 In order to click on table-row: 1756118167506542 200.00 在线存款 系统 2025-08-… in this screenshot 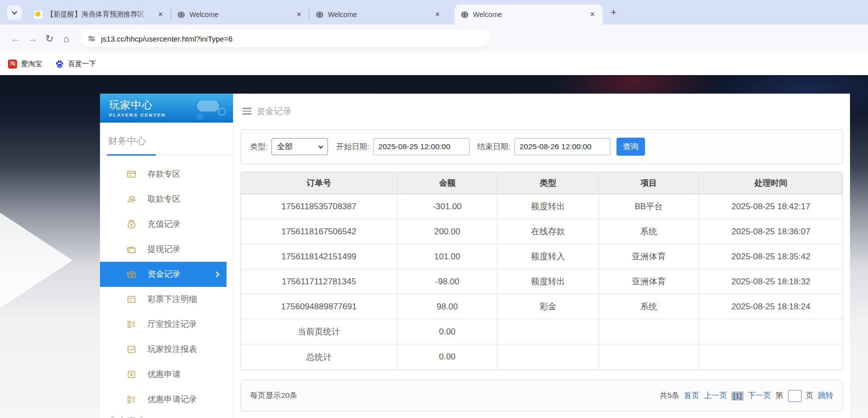, I will do `click(542, 232)`.